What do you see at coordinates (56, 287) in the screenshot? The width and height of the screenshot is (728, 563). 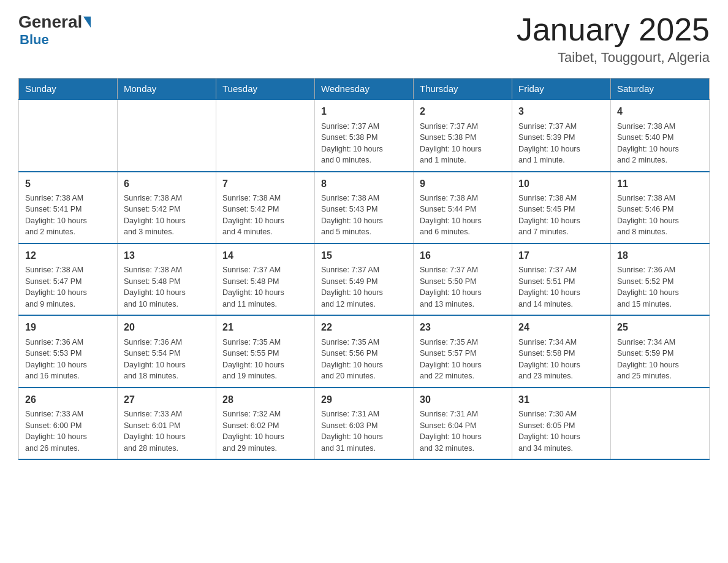 I see `day-info: Sunrise: 7:38 AM Sunset: 5:47 PM Dayligh…` at bounding box center [56, 287].